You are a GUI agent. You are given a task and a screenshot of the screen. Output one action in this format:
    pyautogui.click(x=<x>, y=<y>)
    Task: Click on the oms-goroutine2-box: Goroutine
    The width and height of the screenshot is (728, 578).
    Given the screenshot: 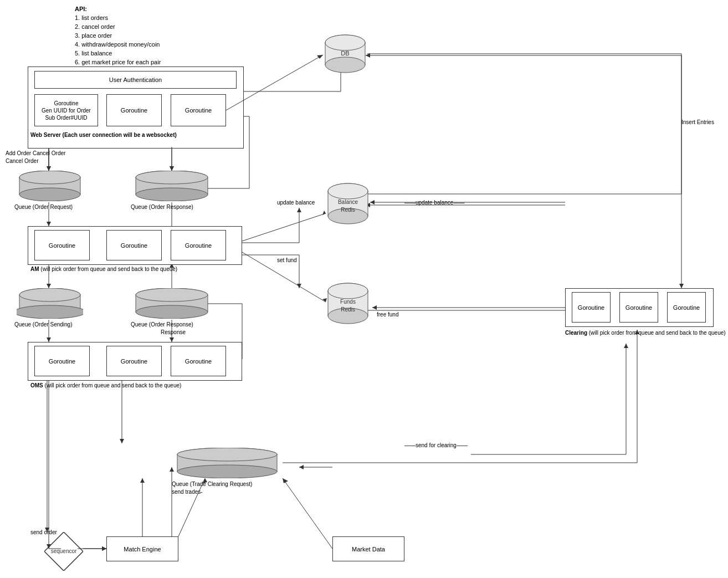 What is the action you would take?
    pyautogui.click(x=134, y=361)
    